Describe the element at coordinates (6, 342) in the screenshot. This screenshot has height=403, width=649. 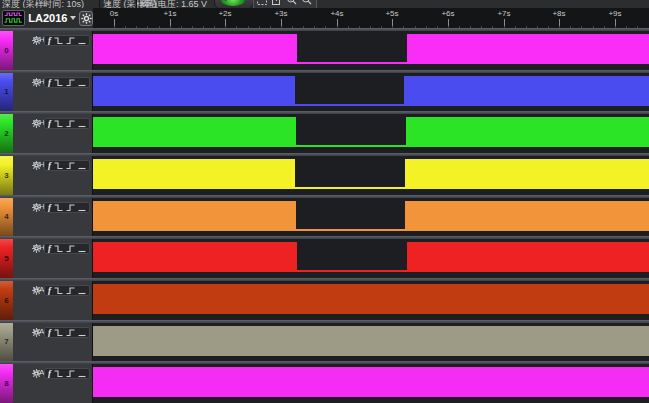
I see `channel-color-bar: 7` at that location.